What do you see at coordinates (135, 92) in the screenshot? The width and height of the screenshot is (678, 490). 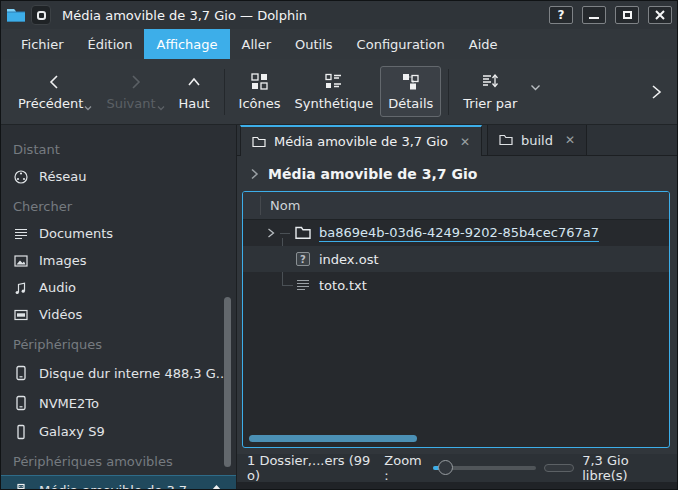 I see `forward-button: Suivant` at bounding box center [135, 92].